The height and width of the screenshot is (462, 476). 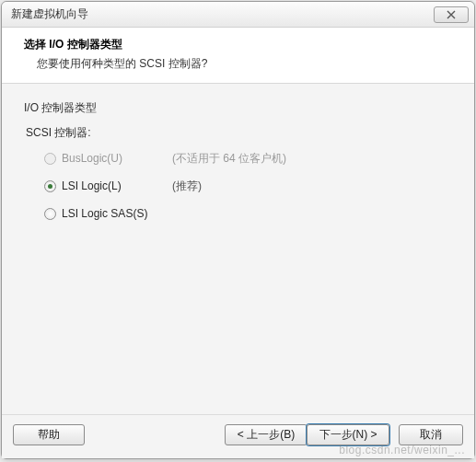 I want to click on wizard-header: 选择 I/O 控制器类型 您要使用何种类型的 SCSI 控制器?, so click(x=238, y=55).